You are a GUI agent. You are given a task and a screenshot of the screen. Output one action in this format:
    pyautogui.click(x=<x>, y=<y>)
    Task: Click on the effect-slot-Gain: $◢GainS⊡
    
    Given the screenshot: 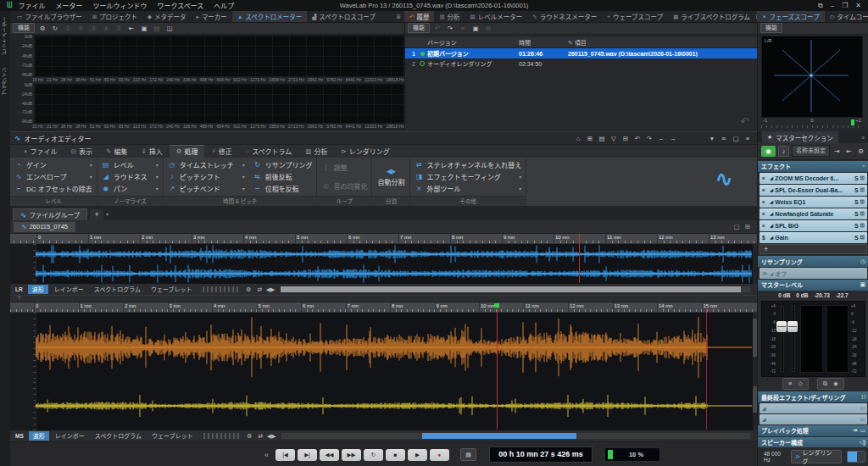 What is the action you would take?
    pyautogui.click(x=814, y=237)
    